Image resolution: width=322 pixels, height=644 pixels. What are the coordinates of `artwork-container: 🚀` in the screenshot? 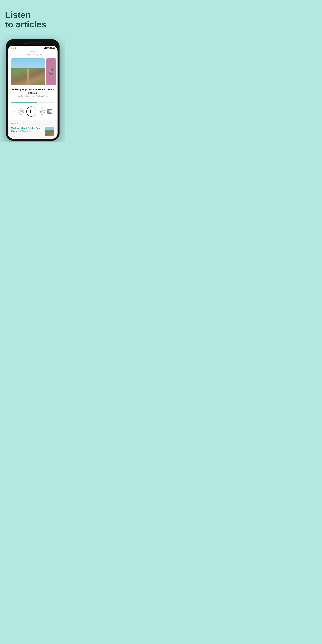 It's located at (33, 72).